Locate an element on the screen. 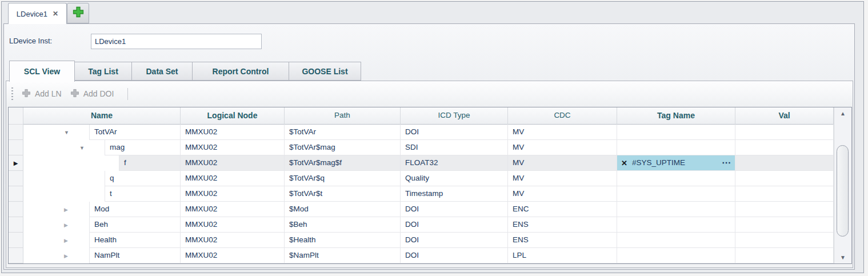 This screenshot has width=868, height=276. tab-data-set: Data Set is located at coordinates (162, 71).